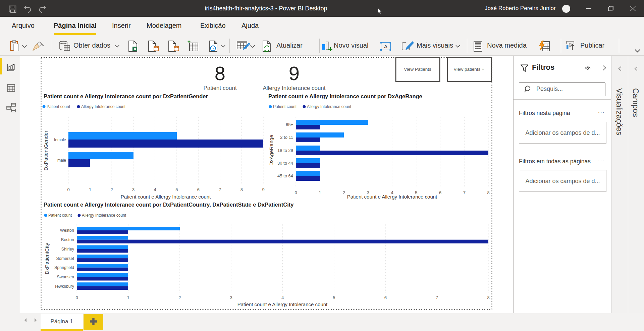 The image size is (644, 331). What do you see at coordinates (289, 125) in the screenshot?
I see `svg-text: 65+` at bounding box center [289, 125].